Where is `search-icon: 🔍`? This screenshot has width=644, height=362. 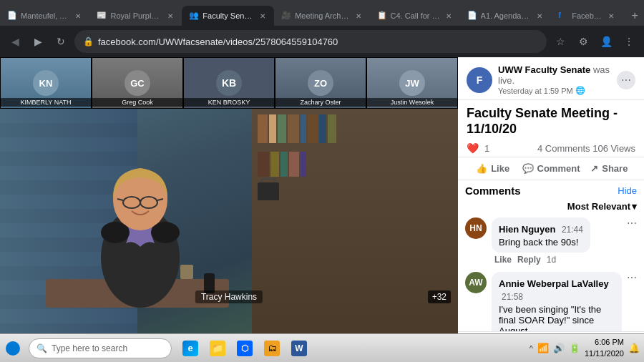 search-icon: 🔍 is located at coordinates (42, 348).